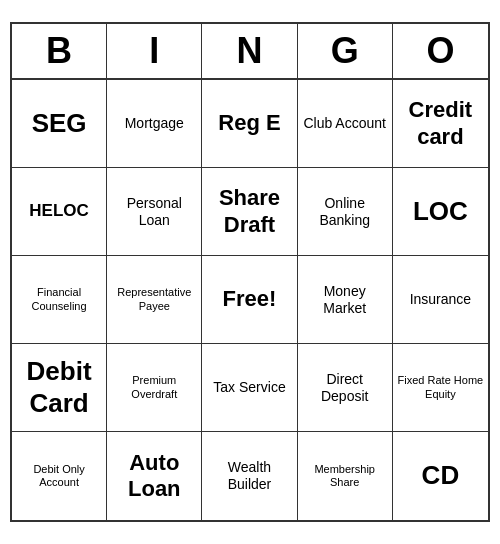 Image resolution: width=500 pixels, height=544 pixels. Describe the element at coordinates (250, 476) in the screenshot. I see `bingo-cell: Wealth Builder` at that location.